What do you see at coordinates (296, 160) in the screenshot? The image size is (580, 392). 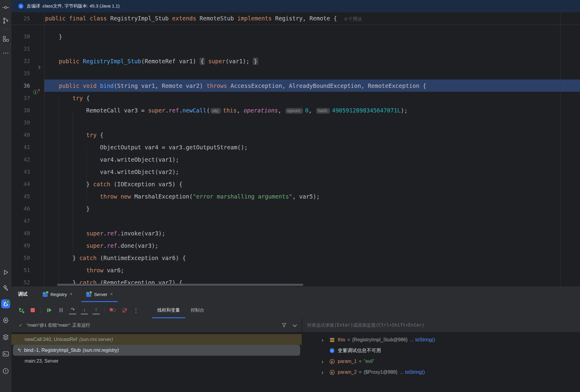 I see `code-line-42: 42 var4.writeObject(var1);` at bounding box center [296, 160].